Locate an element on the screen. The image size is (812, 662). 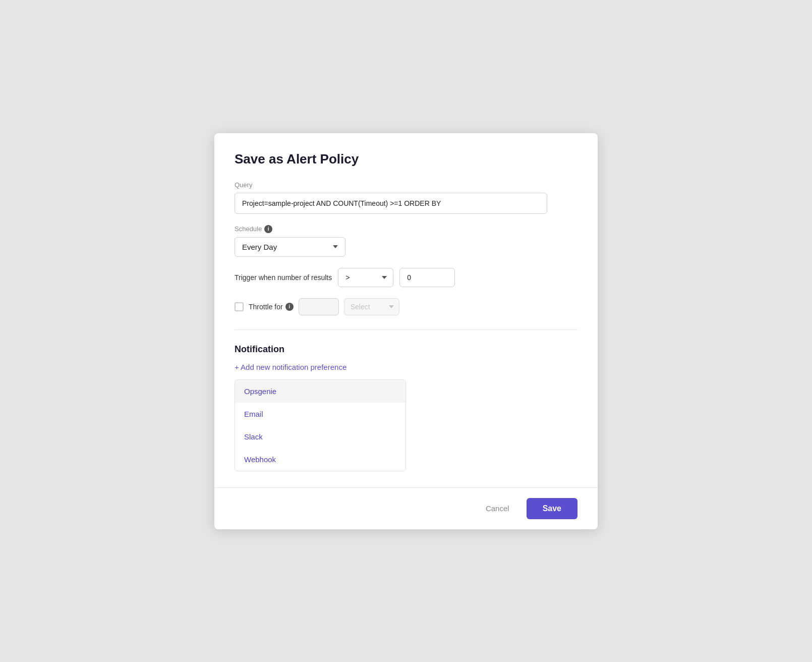
throttle-info-icon: i is located at coordinates (289, 307).